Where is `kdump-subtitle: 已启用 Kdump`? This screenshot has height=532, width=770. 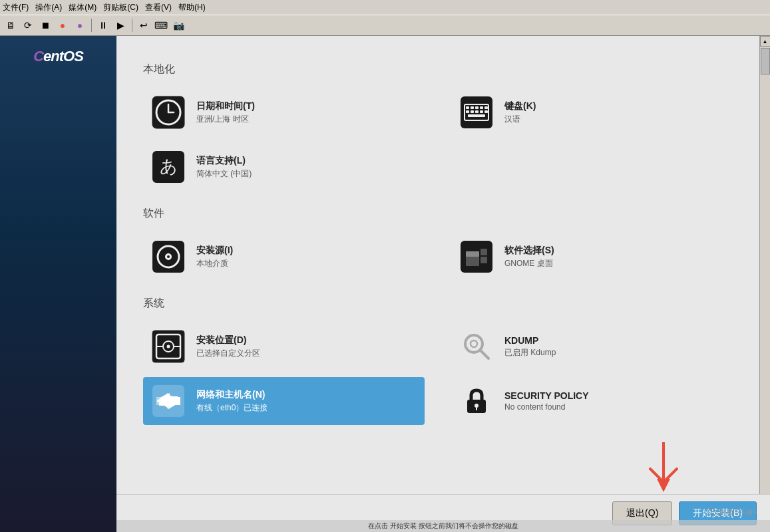 kdump-subtitle: 已启用 Kdump is located at coordinates (530, 352).